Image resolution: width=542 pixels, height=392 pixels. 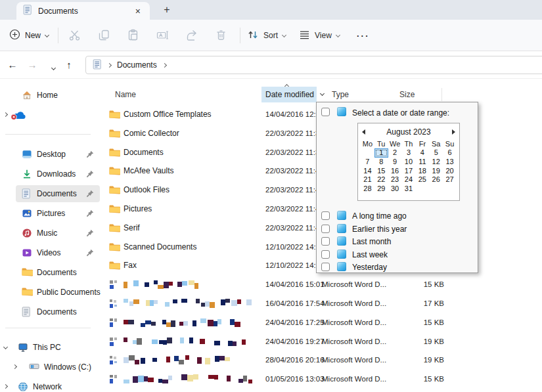 What do you see at coordinates (5, 347) in the screenshot?
I see `chevron-down-icon` at bounding box center [5, 347].